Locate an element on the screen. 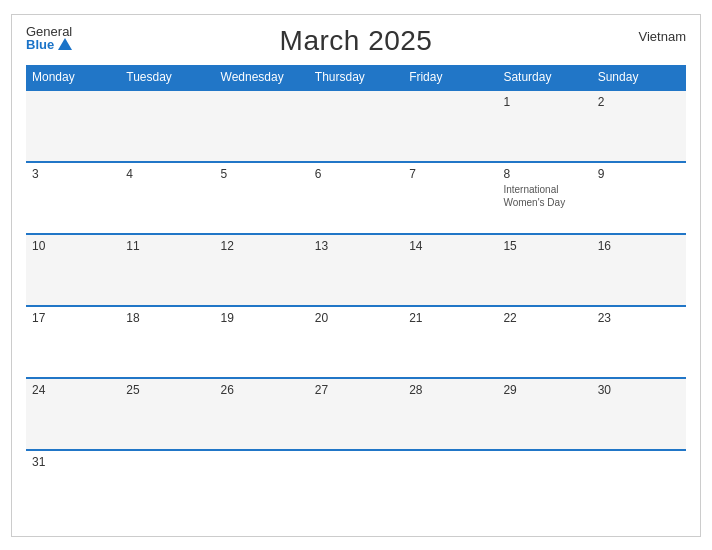 This screenshot has width=712, height=550. calendar-cell: 28 is located at coordinates (450, 414).